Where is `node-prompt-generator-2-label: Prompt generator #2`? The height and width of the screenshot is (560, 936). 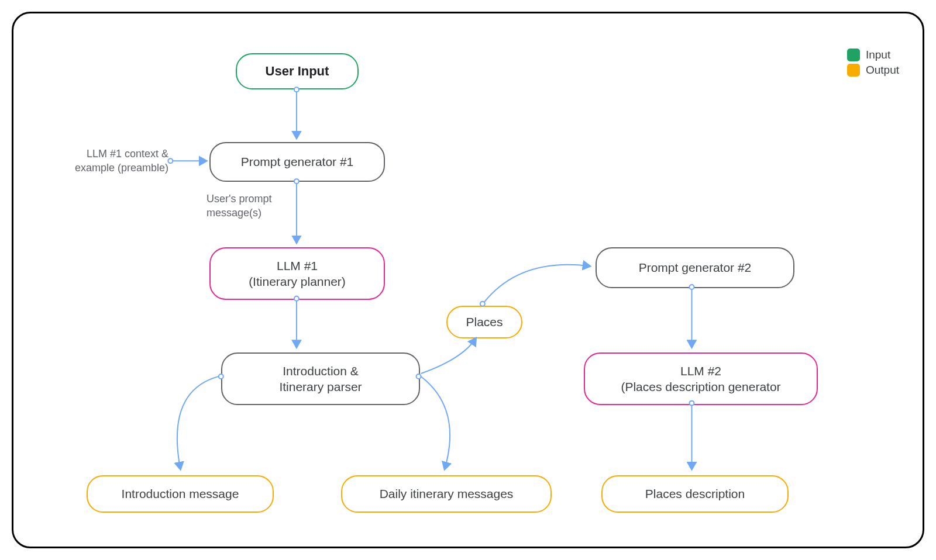
node-prompt-generator-2-label: Prompt generator #2 is located at coordinates (695, 268).